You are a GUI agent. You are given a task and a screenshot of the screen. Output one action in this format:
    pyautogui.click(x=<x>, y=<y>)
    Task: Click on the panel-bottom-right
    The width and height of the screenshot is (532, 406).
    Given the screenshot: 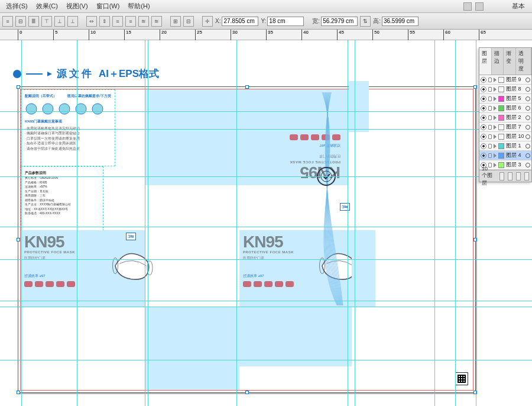 What is the action you would take?
    pyautogui.click(x=296, y=337)
    